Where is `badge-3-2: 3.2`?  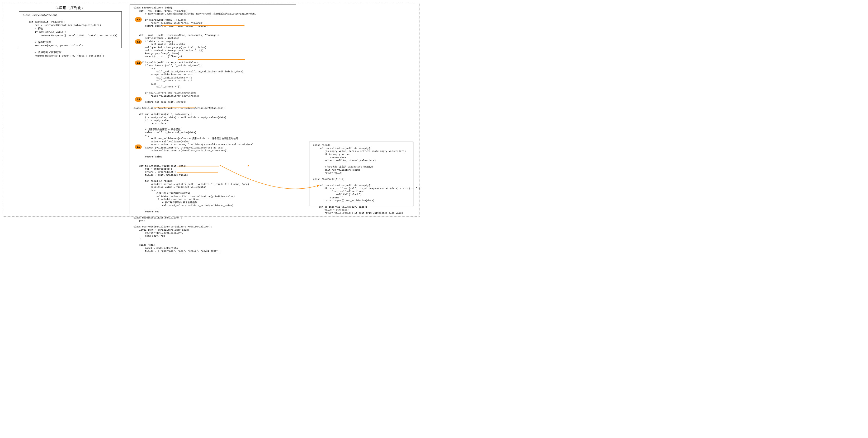 badge-3-2: 3.2 is located at coordinates (138, 42).